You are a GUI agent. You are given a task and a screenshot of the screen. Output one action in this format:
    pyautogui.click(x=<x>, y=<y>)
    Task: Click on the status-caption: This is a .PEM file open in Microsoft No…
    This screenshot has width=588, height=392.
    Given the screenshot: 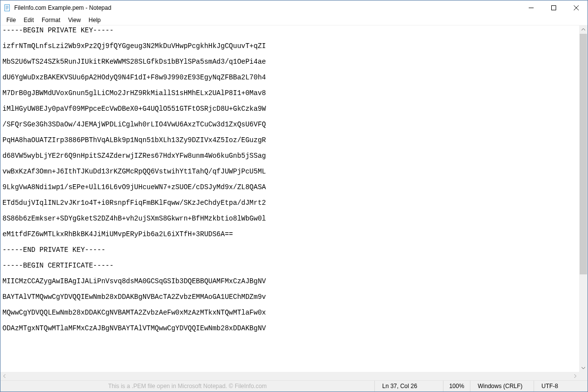 What is the action you would take?
    pyautogui.click(x=187, y=386)
    